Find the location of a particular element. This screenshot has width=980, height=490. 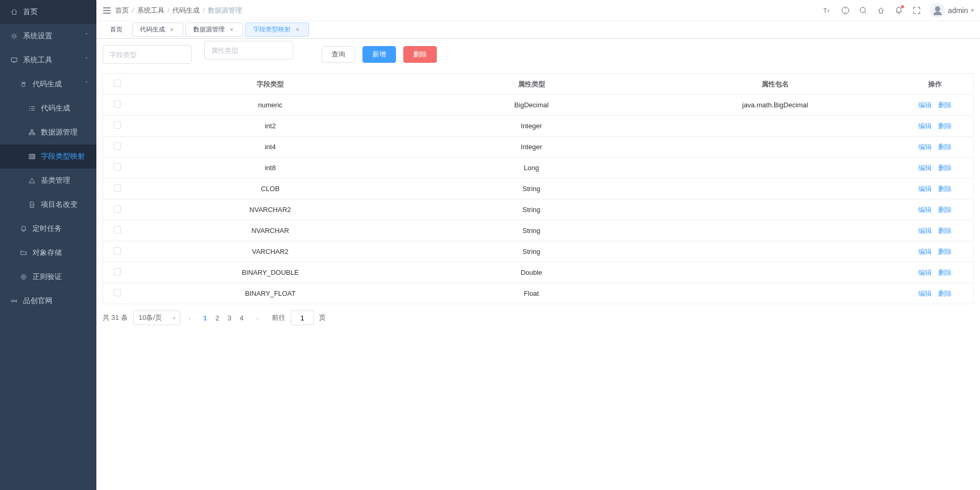

search-icon is located at coordinates (863, 10).